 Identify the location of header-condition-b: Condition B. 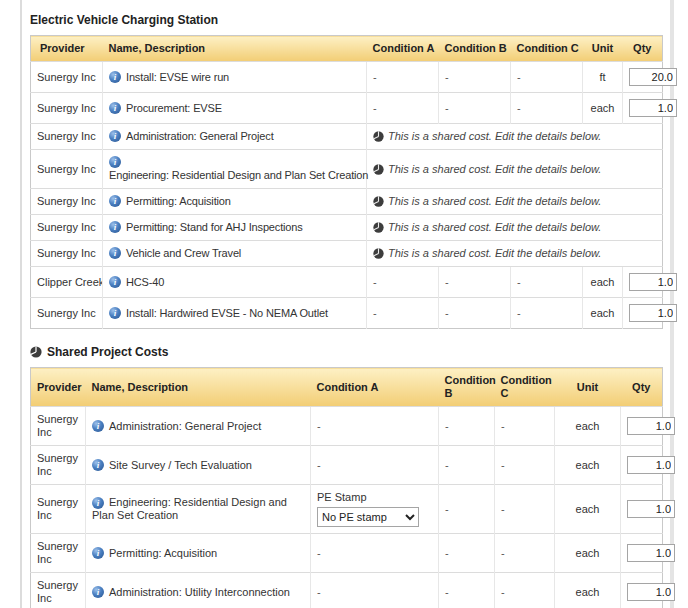
(467, 388).